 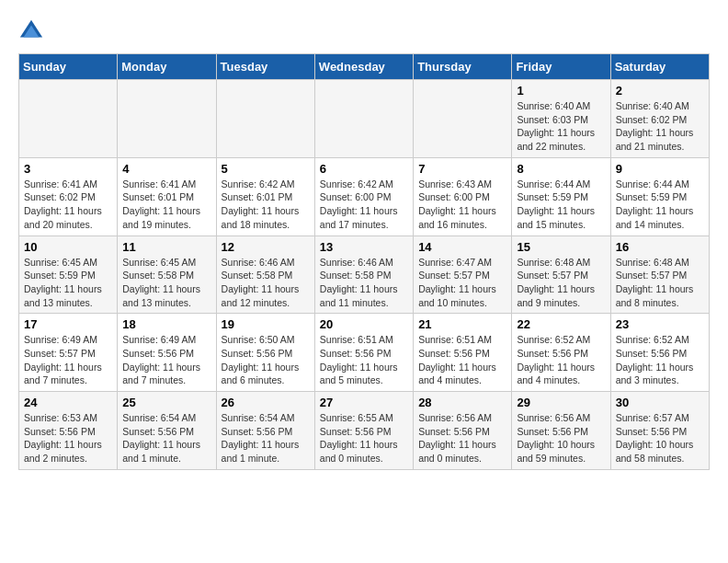 What do you see at coordinates (68, 324) in the screenshot?
I see `day-number: 17` at bounding box center [68, 324].